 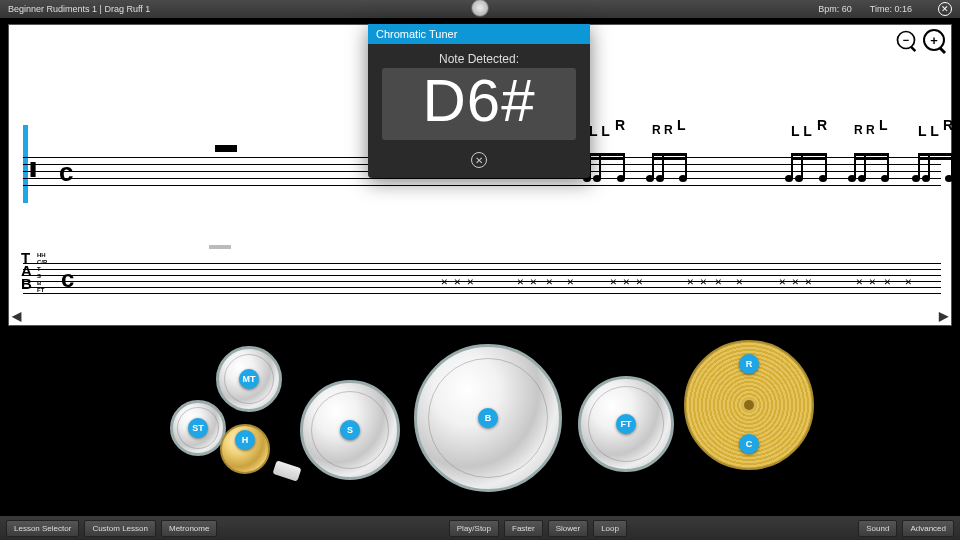 I want to click on time-display: Time: 0:16, so click(x=891, y=9).